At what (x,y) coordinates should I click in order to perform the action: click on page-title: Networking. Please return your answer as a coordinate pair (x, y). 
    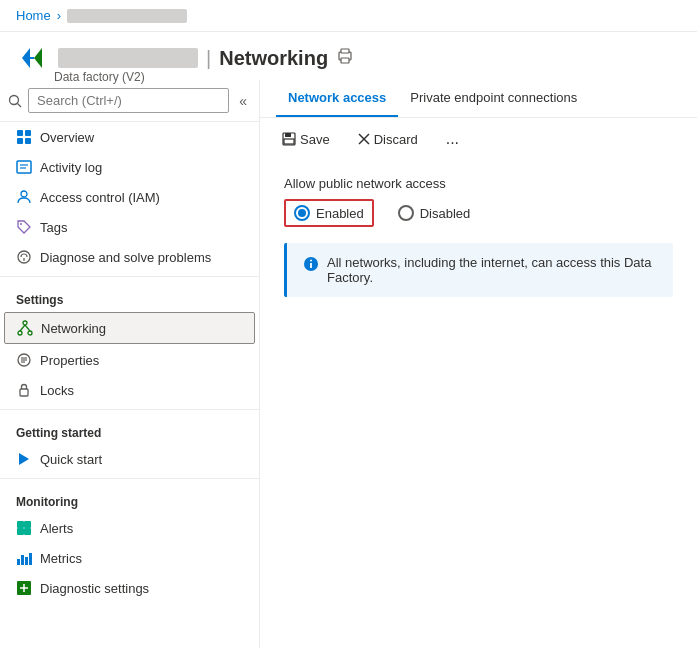
    Looking at the image, I should click on (274, 58).